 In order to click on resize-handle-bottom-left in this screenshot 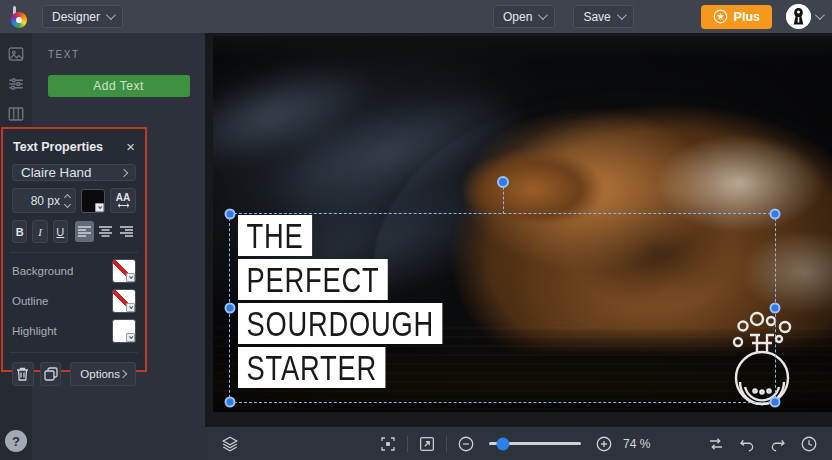, I will do `click(230, 402)`.